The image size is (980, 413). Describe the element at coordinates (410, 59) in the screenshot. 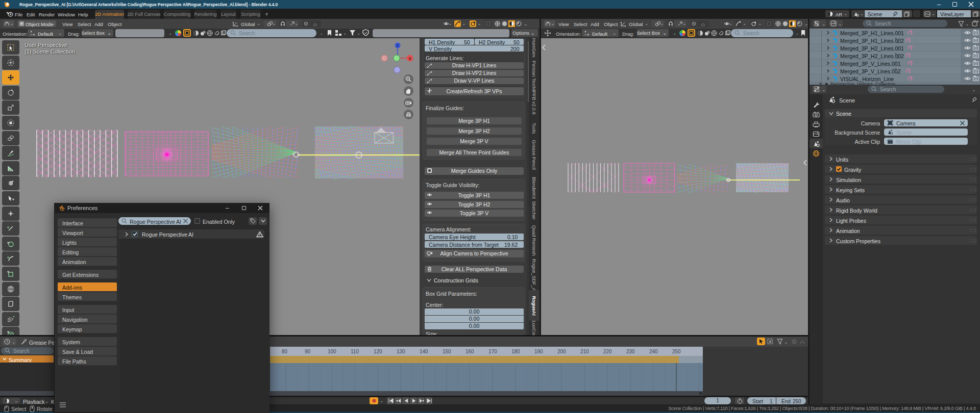

I see `svg-text: X` at that location.